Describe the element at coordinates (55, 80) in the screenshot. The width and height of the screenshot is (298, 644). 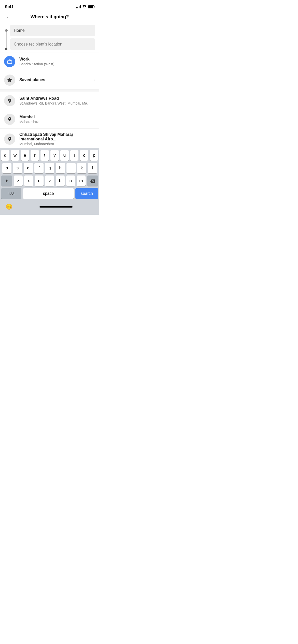
I see `saved-places-text: Saved places` at that location.